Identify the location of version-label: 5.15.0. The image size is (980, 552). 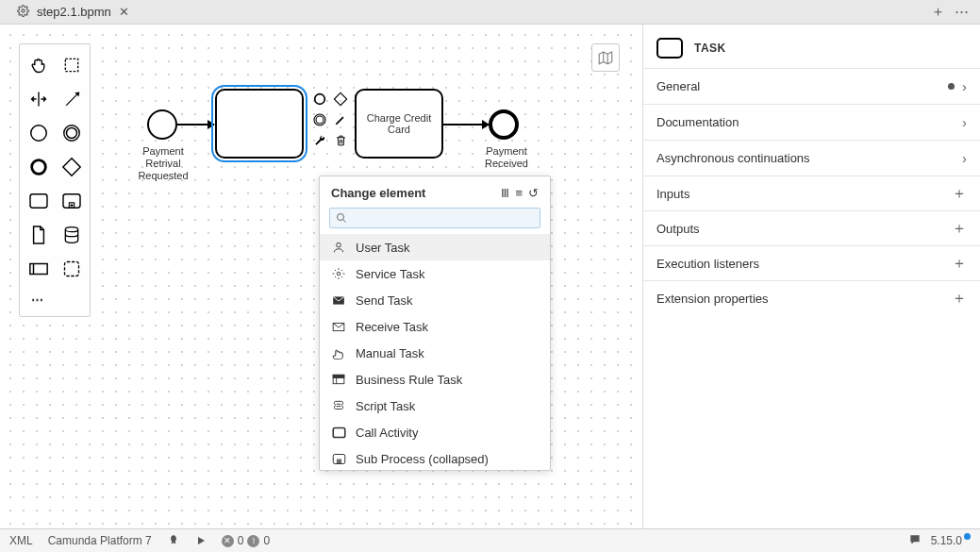
(951, 541).